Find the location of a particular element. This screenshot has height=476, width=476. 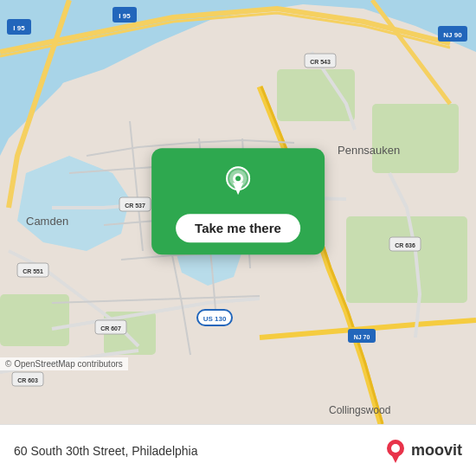

svg-text: CR 607 is located at coordinates (111, 329).